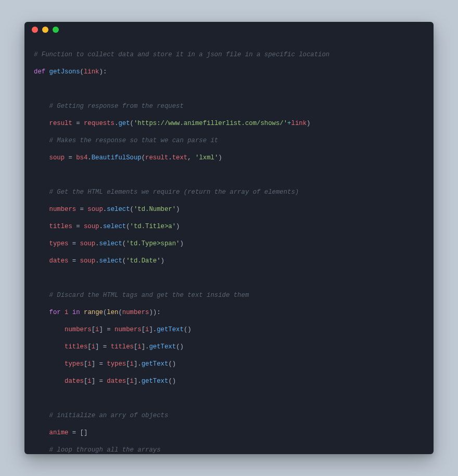 The image size is (458, 476). Describe the element at coordinates (134, 141) in the screenshot. I see `code-comment: # Makes the response so that we can pars…` at that location.